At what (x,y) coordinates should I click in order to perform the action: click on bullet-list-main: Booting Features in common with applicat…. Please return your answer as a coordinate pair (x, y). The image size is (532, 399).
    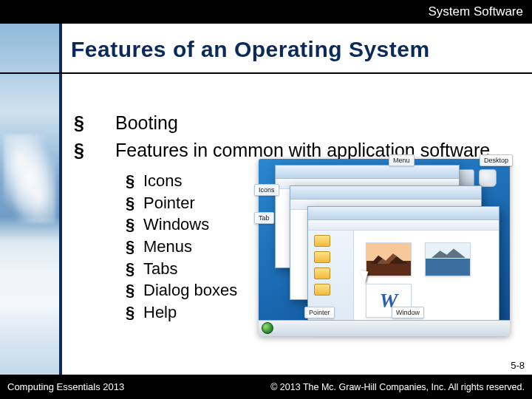
    Looking at the image, I should click on (301, 137).